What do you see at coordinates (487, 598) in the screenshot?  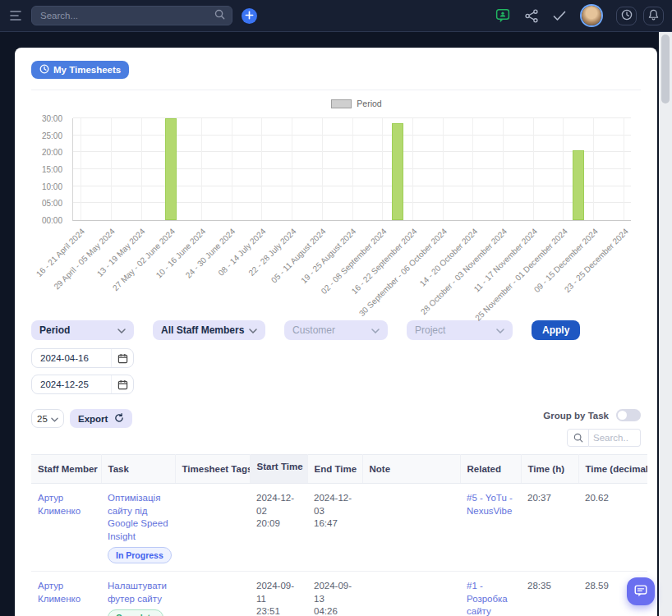 I see `related-link: #1 - Розробка сайту UkrFix - UkrFix` at bounding box center [487, 598].